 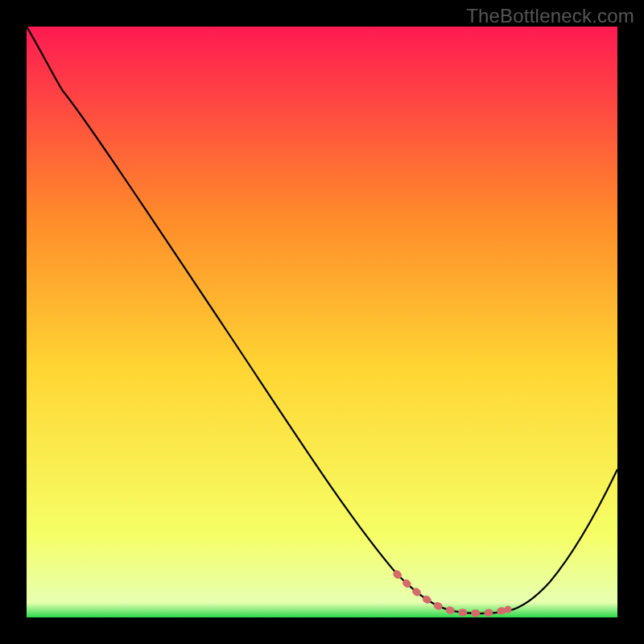 I want to click on optimal-range-highlight, so click(x=452, y=594).